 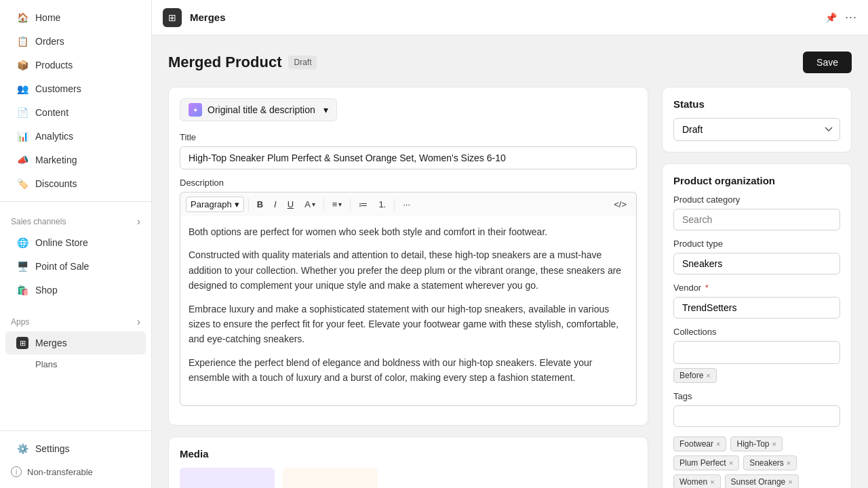 I want to click on tags-field-group: Tags Footwear × High-Top ×, so click(x=757, y=439).